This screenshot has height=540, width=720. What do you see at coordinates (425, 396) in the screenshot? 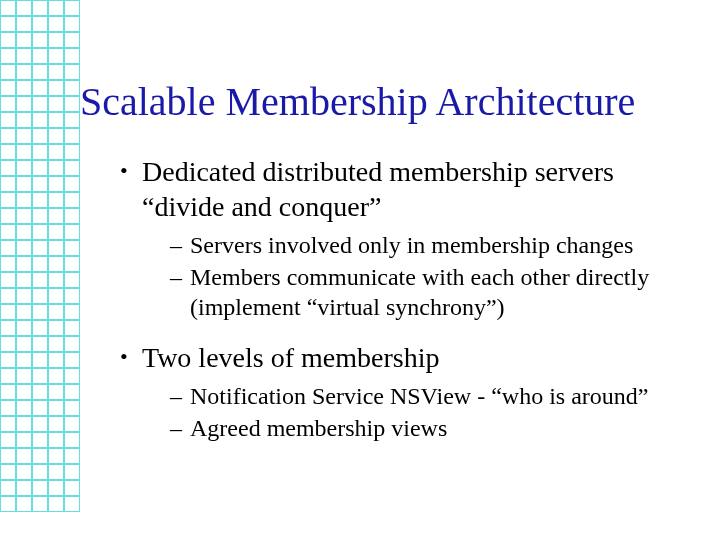
I see `sub-bullet-item: Notification Service NSView - “who is ar…` at bounding box center [425, 396].